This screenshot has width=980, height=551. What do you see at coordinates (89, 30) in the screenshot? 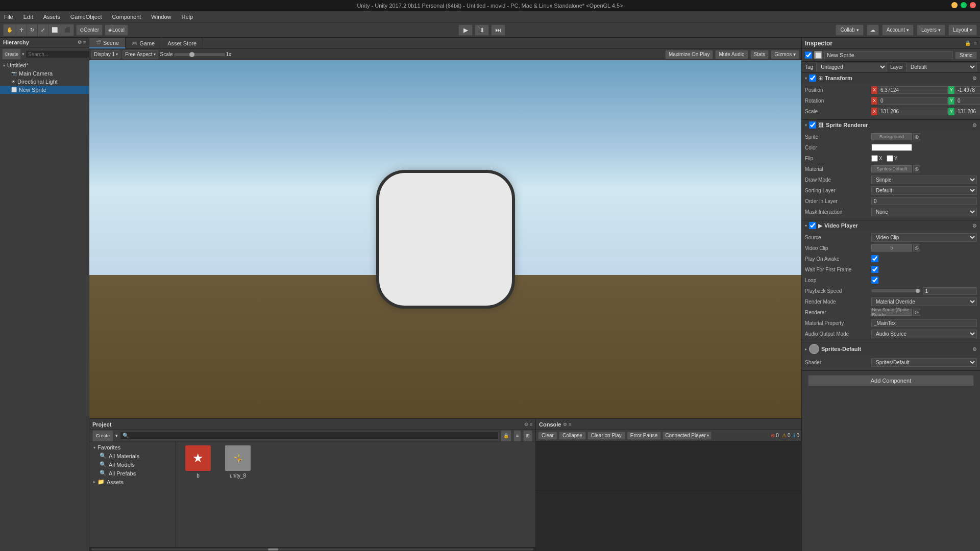
I see `center-button: ⊙ Center` at bounding box center [89, 30].